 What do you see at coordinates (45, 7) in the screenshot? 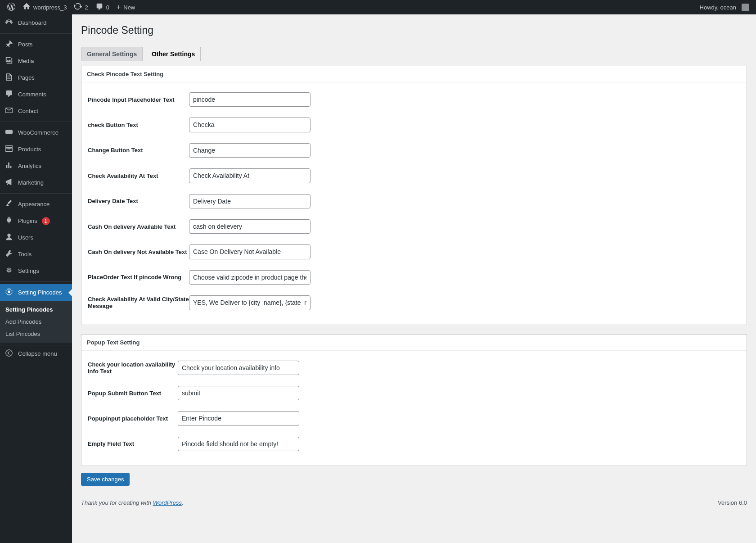
I see `site-name-link: wordpress_3` at bounding box center [45, 7].